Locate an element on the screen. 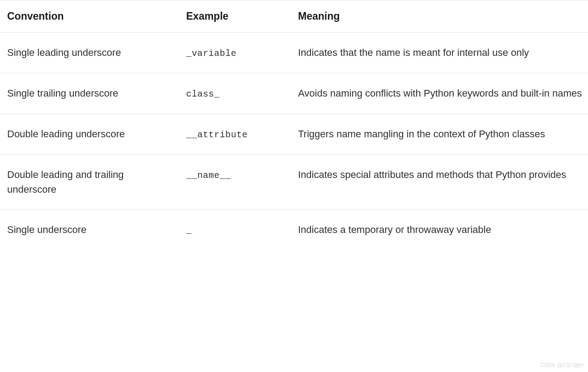 This screenshot has width=588, height=372. cell-meaning: Triggers name mangling in the context of… is located at coordinates (439, 134).